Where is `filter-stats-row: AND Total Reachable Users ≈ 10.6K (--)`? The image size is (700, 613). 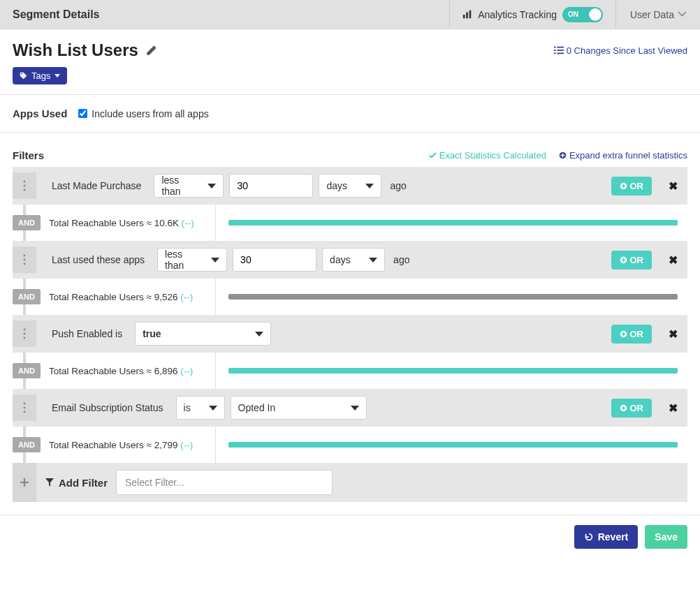 filter-stats-row: AND Total Reachable Users ≈ 10.6K (--) is located at coordinates (350, 223).